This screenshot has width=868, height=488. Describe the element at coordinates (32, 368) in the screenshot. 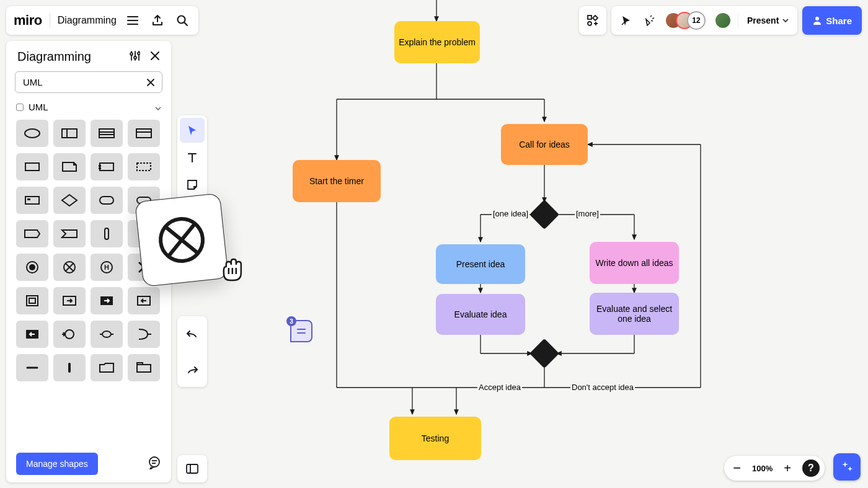

I see `shape-minus` at that location.